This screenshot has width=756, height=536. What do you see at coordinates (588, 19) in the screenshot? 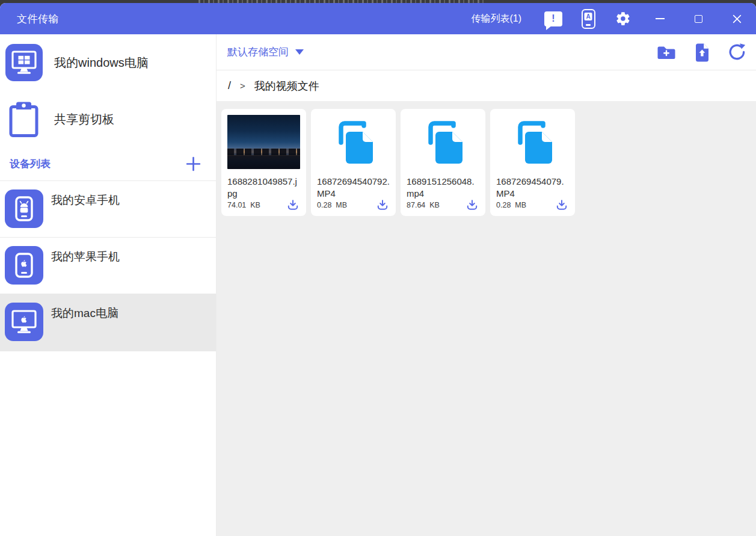
I see `device-mode-button` at bounding box center [588, 19].